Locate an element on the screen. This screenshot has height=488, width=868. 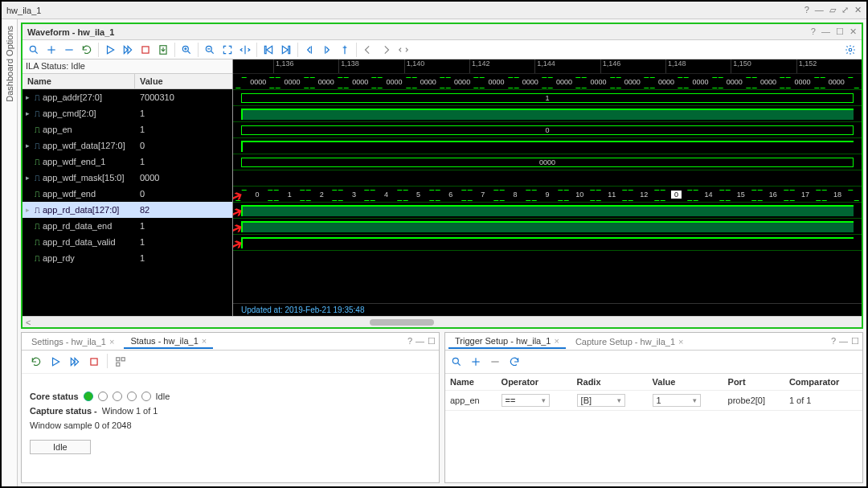
last-transition-icon is located at coordinates (286, 50).